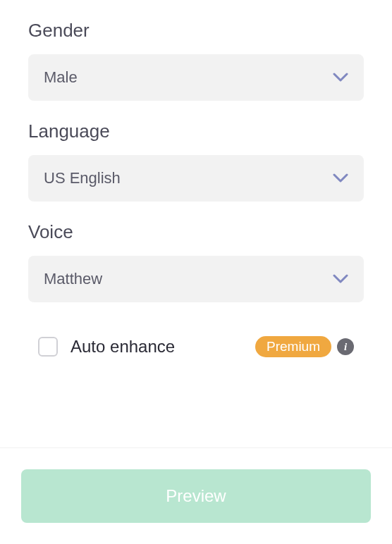 The height and width of the screenshot is (544, 392). I want to click on language-select-value: US English, so click(82, 178).